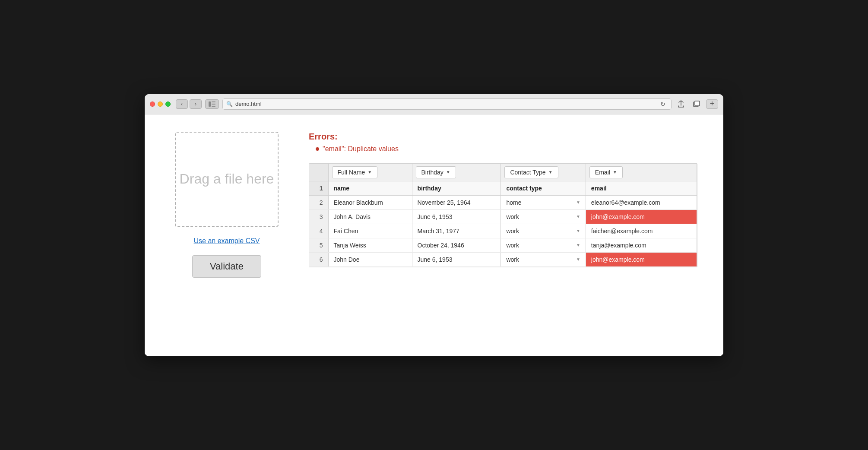  I want to click on table-row: 2 Eleanor Blackburn November 25, 1964 ho…, so click(503, 202).